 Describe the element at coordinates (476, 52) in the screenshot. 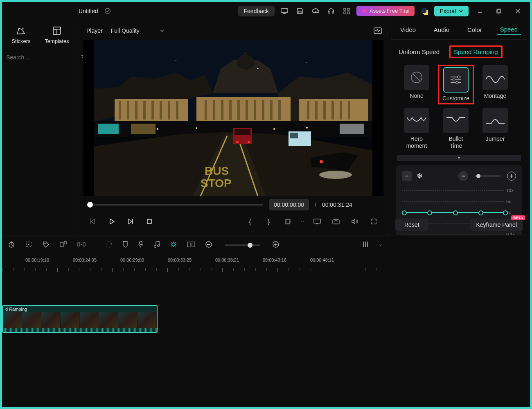

I see `speed-ramping-tab: Speed Ramping` at that location.